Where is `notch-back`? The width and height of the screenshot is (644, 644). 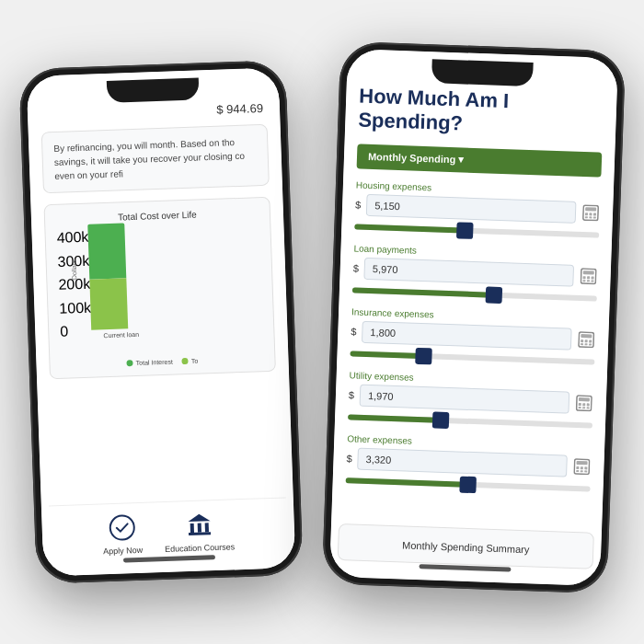
notch-back is located at coordinates (153, 90).